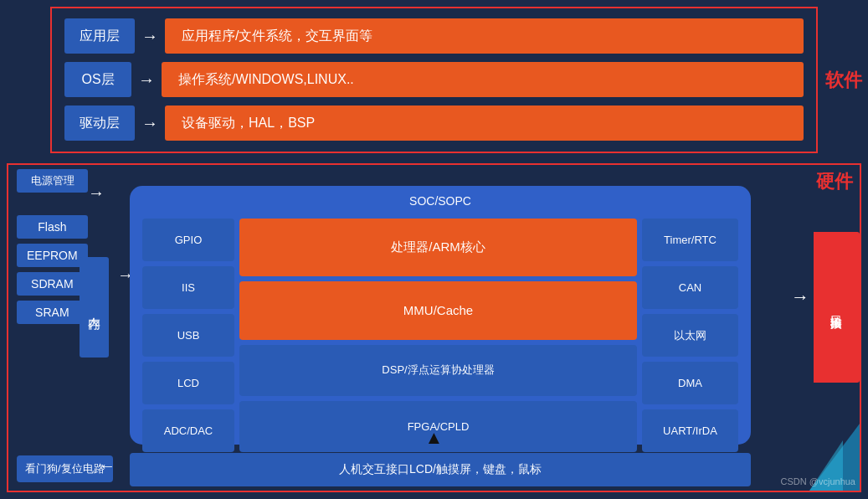 This screenshot has height=499, width=868. What do you see at coordinates (819, 481) in the screenshot?
I see `watermark: CSDN @vcjunhua` at bounding box center [819, 481].